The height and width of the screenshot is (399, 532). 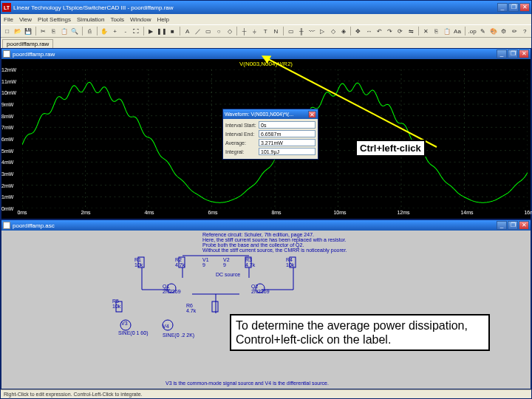 What do you see at coordinates (312, 31) in the screenshot?
I see `ind-icon: 〰` at bounding box center [312, 31].